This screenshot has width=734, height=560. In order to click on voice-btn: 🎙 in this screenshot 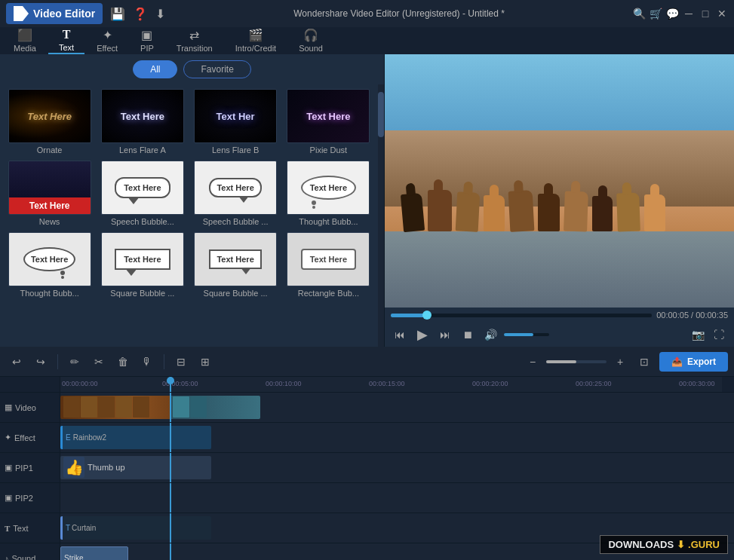, I will do `click(147, 362)`.